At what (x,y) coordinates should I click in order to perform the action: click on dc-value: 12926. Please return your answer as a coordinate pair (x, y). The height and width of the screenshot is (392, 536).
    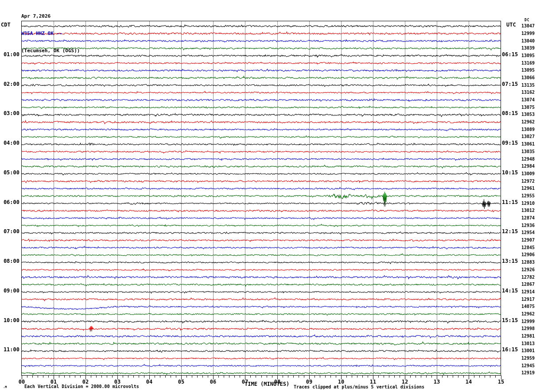
    Looking at the image, I should click on (525, 270).